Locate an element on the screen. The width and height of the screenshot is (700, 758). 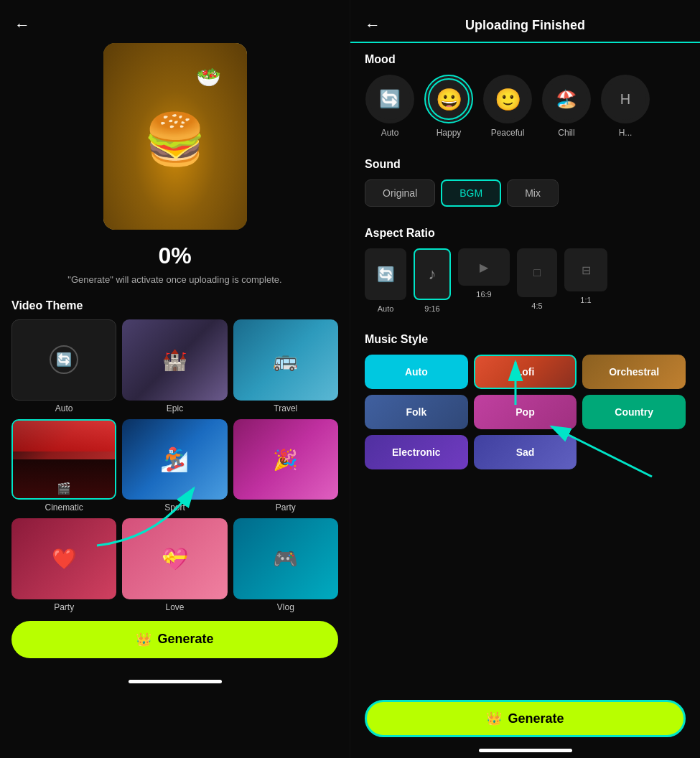
theme-thumb-party: 🎉 is located at coordinates (286, 459).